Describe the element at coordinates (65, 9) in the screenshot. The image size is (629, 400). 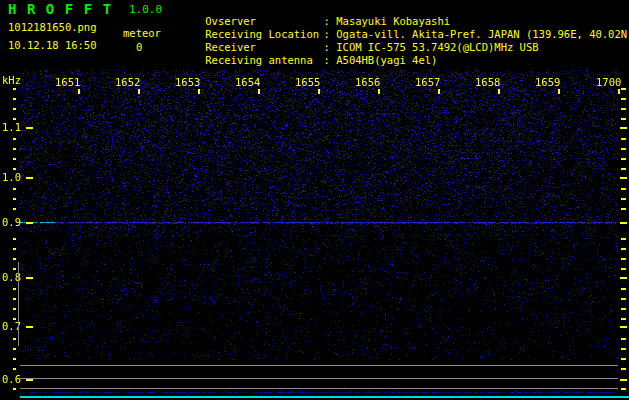
I see `app-title: HROFFT` at that location.